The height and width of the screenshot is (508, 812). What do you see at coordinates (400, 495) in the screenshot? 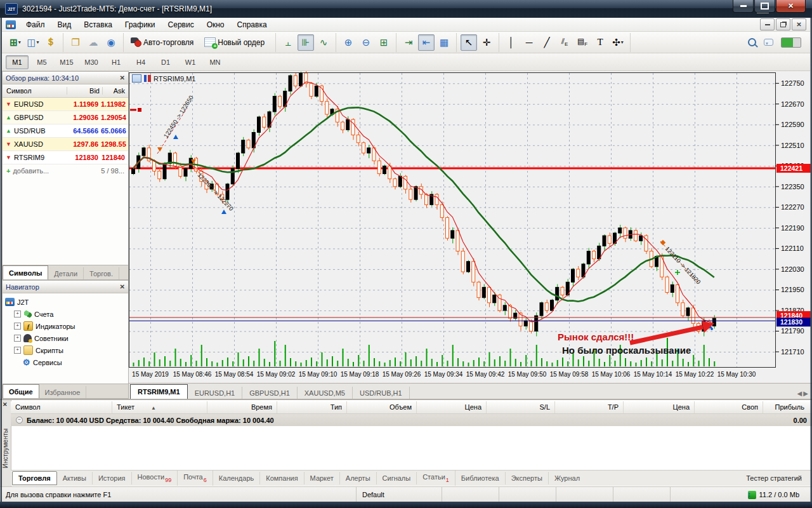
I see `status-profile: Default` at bounding box center [400, 495].